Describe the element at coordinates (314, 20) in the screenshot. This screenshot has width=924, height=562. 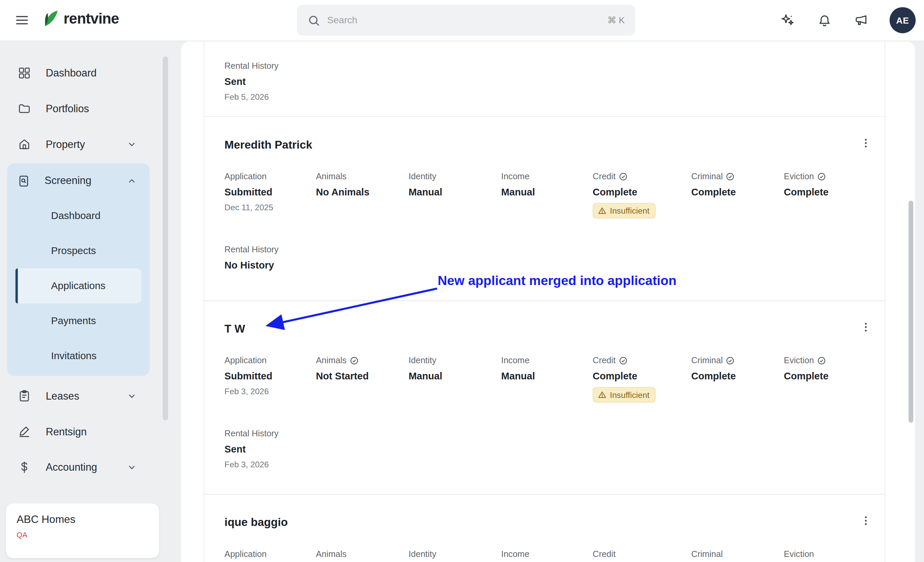
I see `search-icon` at that location.